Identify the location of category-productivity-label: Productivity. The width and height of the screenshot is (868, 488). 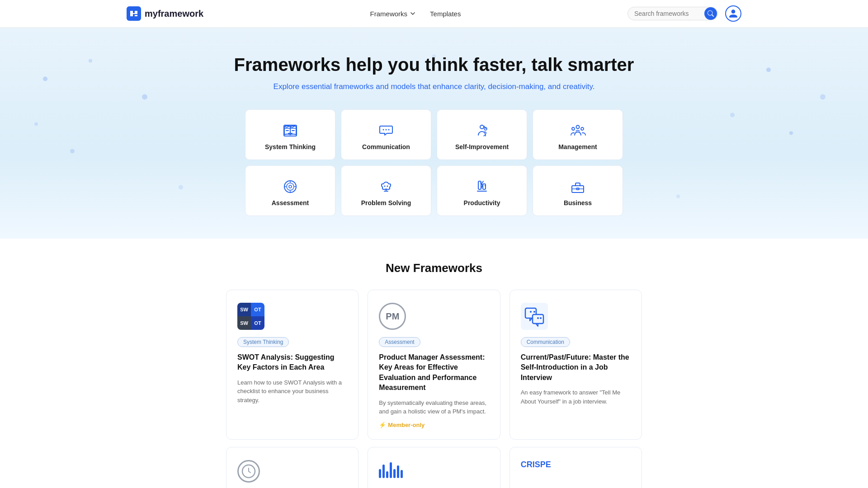
(482, 203).